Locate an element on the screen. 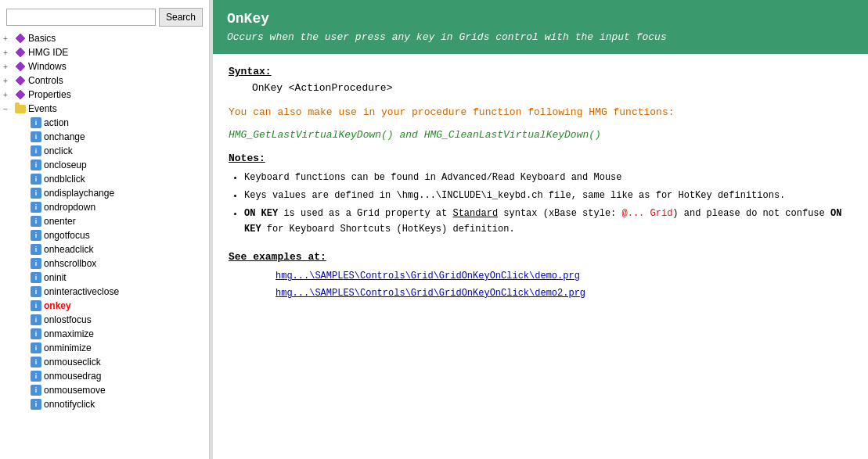 The height and width of the screenshot is (459, 868). sidebar-item-label: Properties is located at coordinates (50, 95).